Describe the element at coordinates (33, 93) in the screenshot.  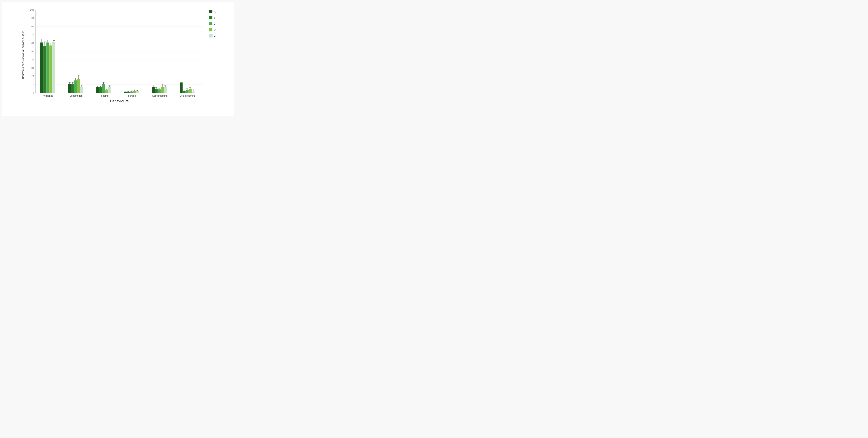
I see `svg-text: 0` at that location.